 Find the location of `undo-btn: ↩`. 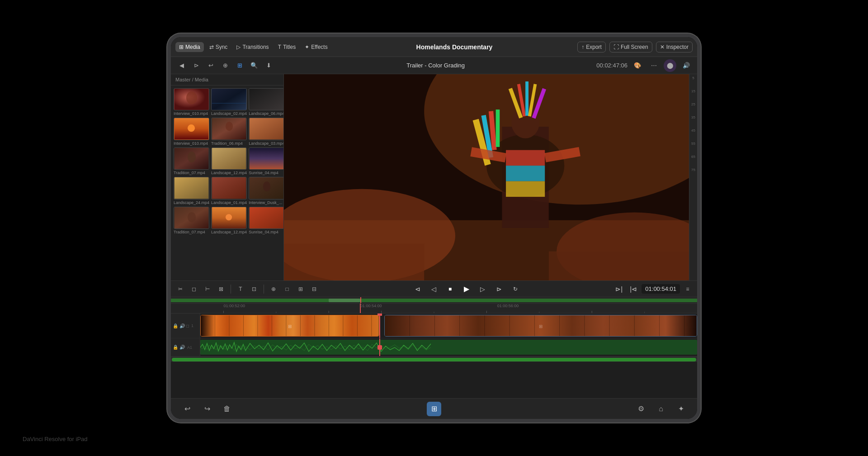

undo-btn: ↩ is located at coordinates (211, 66).